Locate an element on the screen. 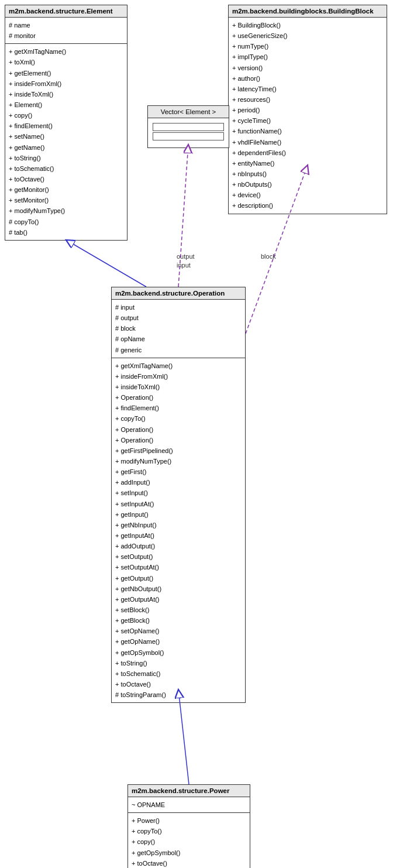 The height and width of the screenshot is (868, 393). power-method-2: + copyTo() is located at coordinates (189, 831).